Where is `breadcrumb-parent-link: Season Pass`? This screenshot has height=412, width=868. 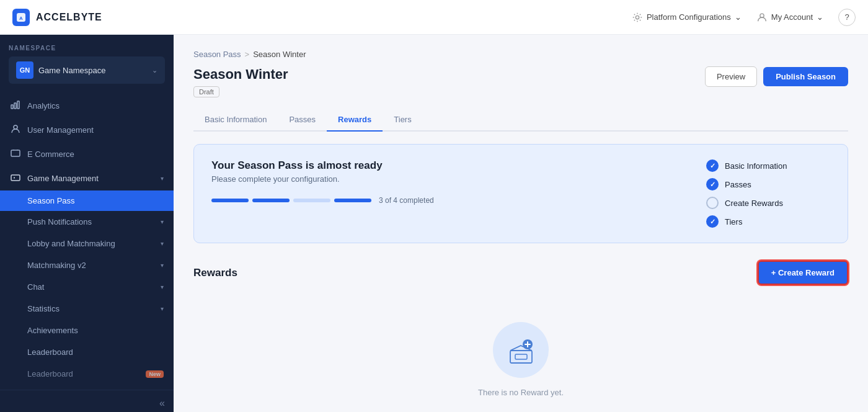
breadcrumb-parent-link: Season Pass is located at coordinates (217, 55).